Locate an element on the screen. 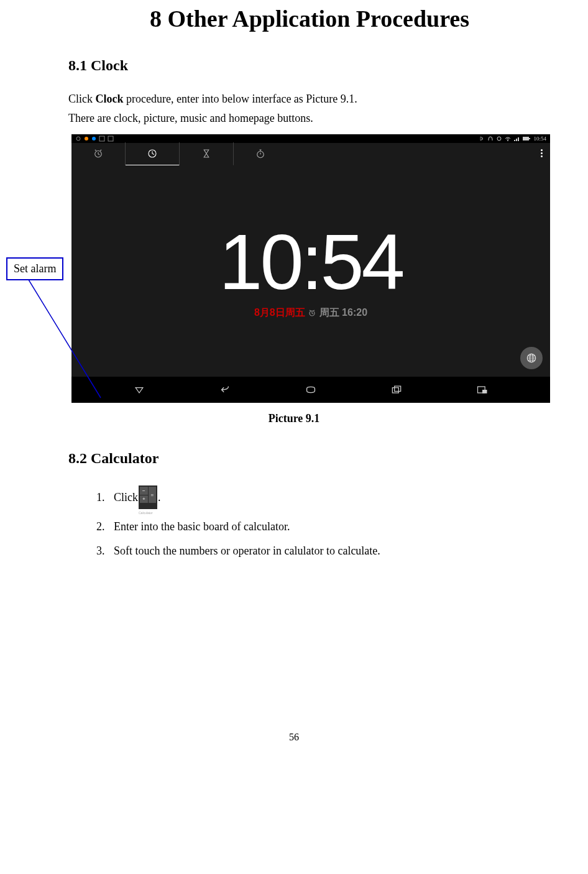 The width and height of the screenshot is (588, 874). globe-button is located at coordinates (531, 358).